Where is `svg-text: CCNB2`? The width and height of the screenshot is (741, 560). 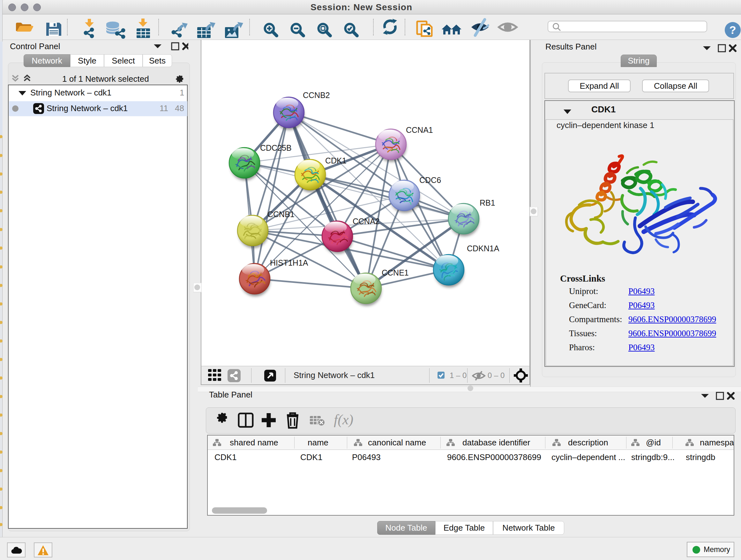 svg-text: CCNB2 is located at coordinates (316, 95).